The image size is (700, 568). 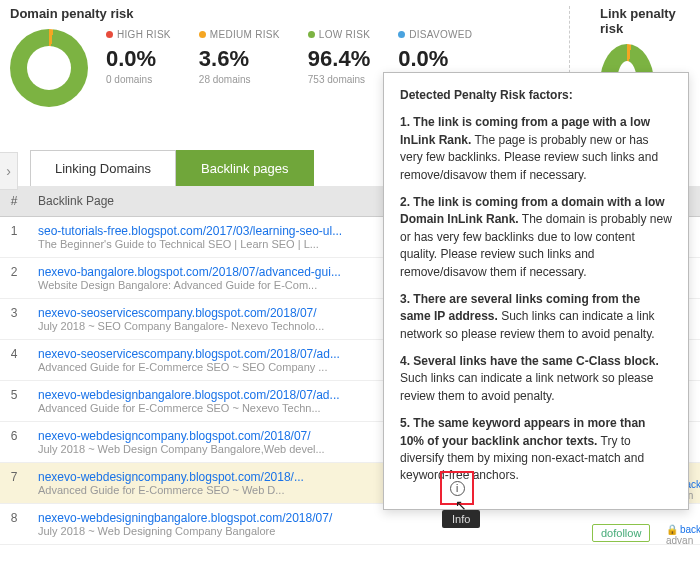 What do you see at coordinates (208, 395) in the screenshot?
I see `backlink-url: nexevo-webdesignbangalore.blogspot.com/2…` at bounding box center [208, 395].